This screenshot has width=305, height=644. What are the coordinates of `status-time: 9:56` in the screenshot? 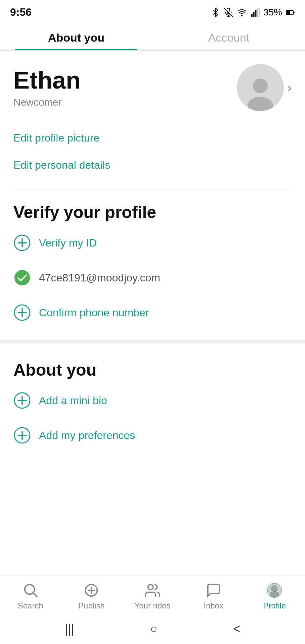 It's located at (21, 12).